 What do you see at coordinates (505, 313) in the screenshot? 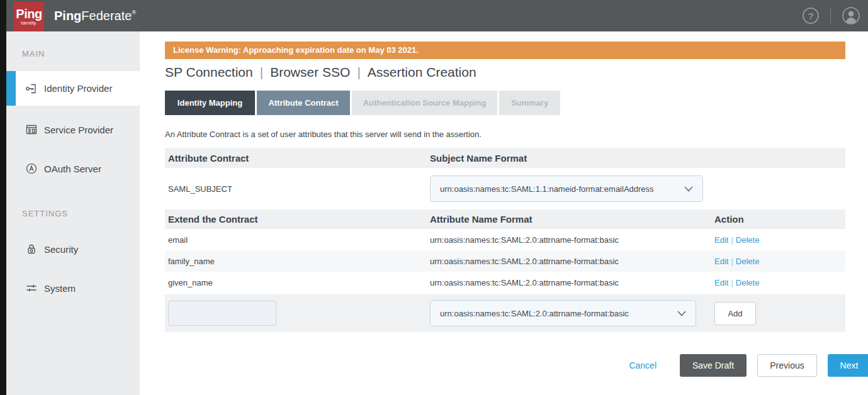
I see `add-attribute-row: urn:oasis:names:tc:SAML:2.0:attrname-for…` at bounding box center [505, 313].